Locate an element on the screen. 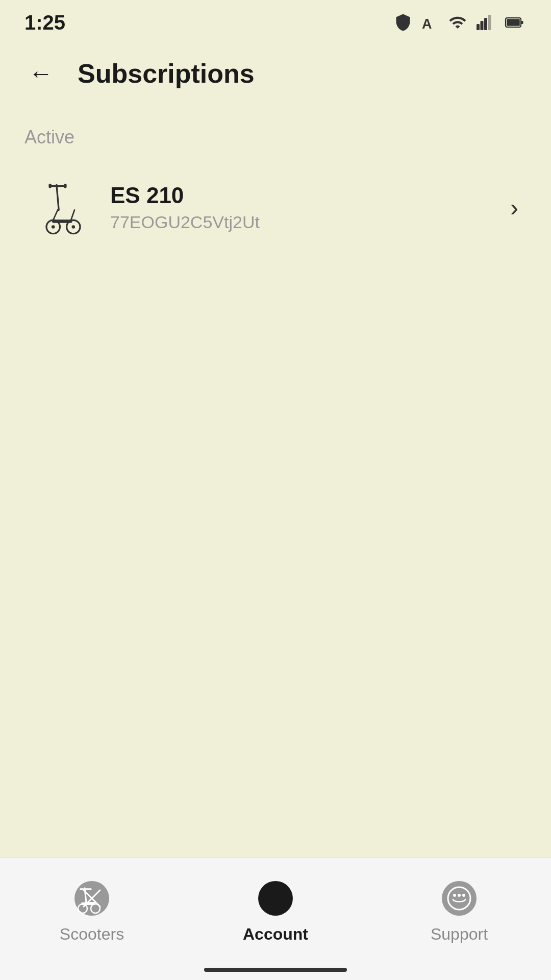 The width and height of the screenshot is (551, 980). nav-item-support: Support is located at coordinates (459, 904).